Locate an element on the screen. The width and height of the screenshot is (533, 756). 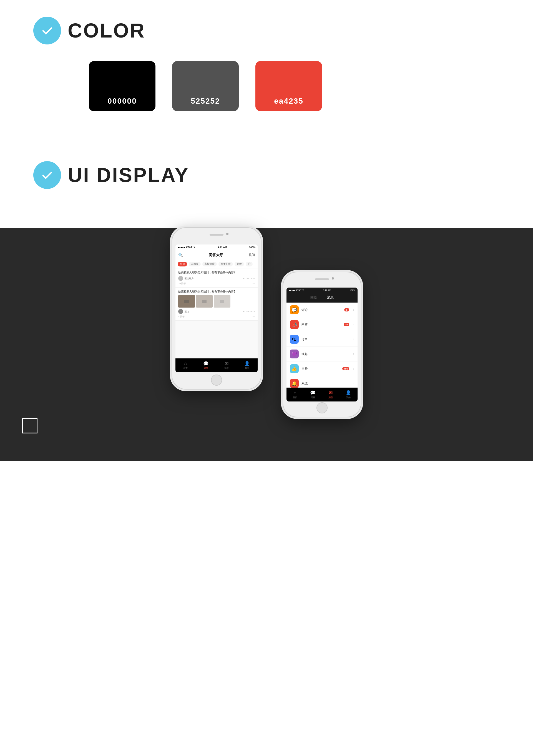
edit-icon-0: ✏ is located at coordinates (254, 284).